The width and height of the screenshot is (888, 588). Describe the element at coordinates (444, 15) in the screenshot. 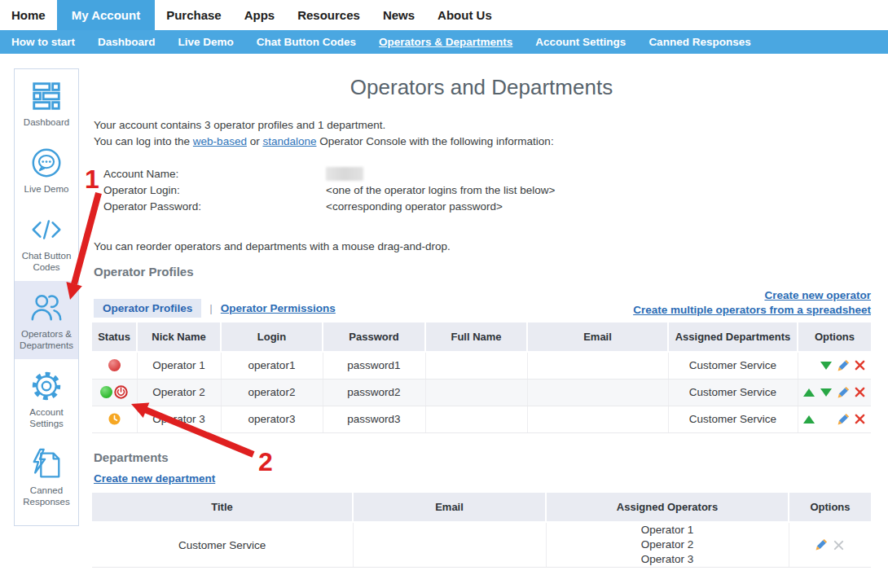

I see `top-navigation: Home My Account Purchase Apps Resources …` at that location.